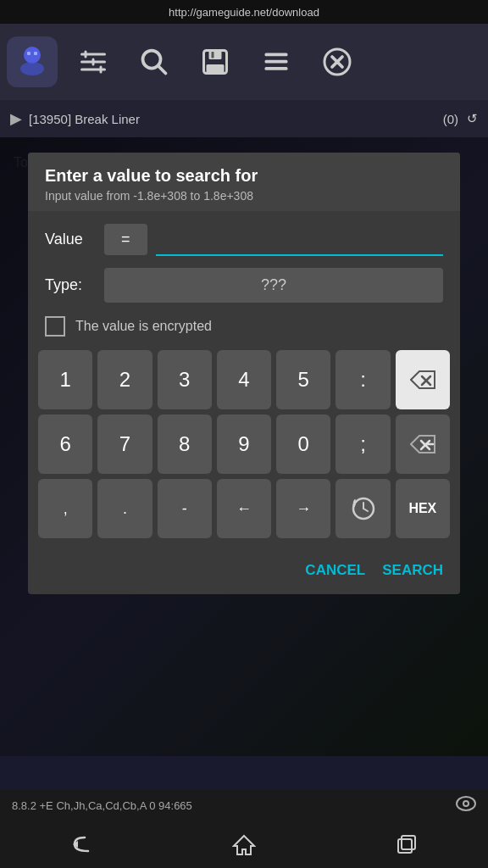 Image resolution: width=488 pixels, height=868 pixels. What do you see at coordinates (32, 62) in the screenshot?
I see `app-icon` at bounding box center [32, 62].